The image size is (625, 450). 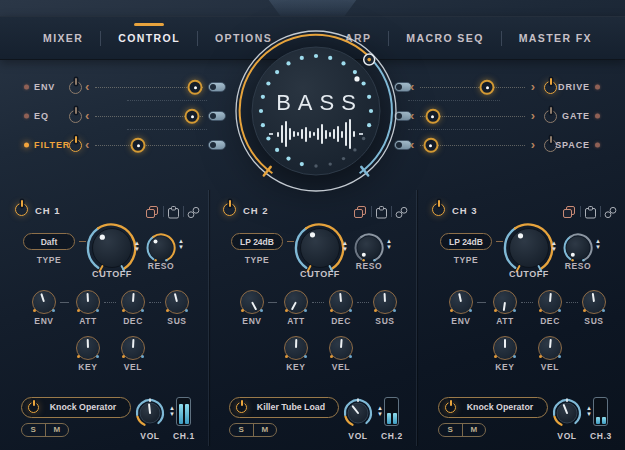 What do you see at coordinates (76, 146) in the screenshot?
I see `filter-power-icon` at bounding box center [76, 146].